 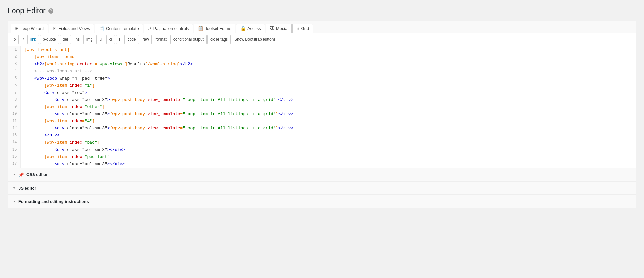 I want to click on tab-fields-and-views: ⊡Fields and Views, so click(x=72, y=28).